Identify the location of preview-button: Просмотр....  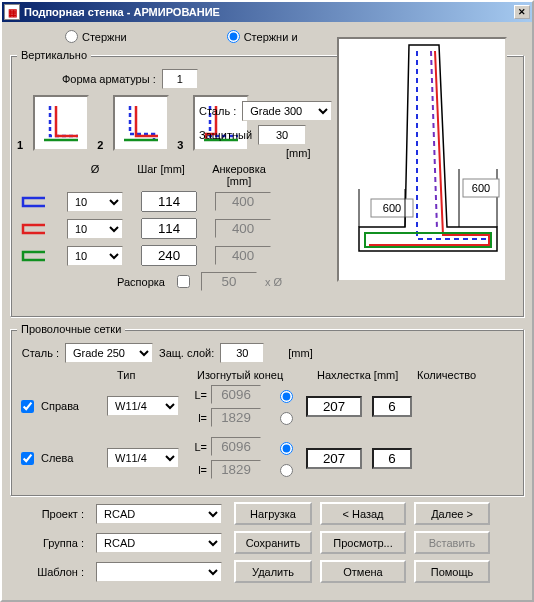
(363, 542).